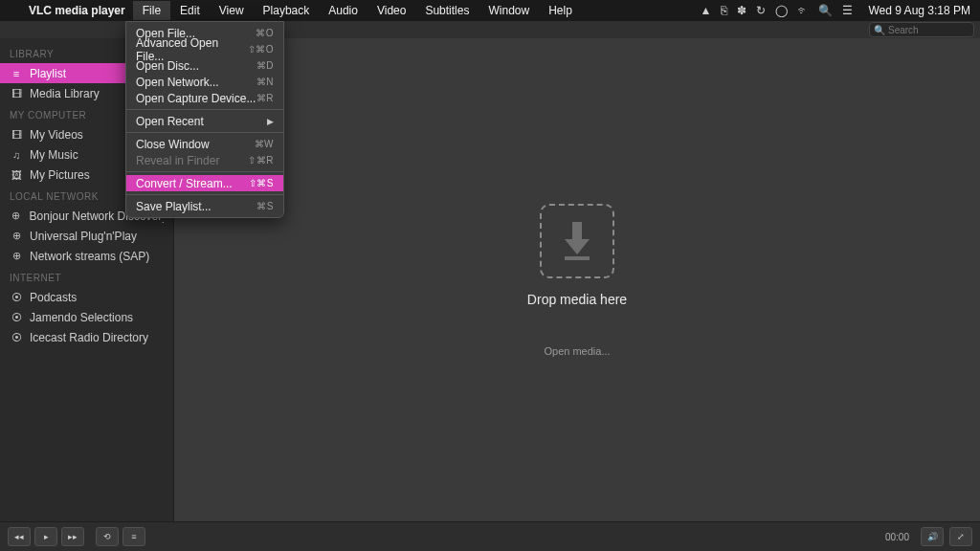 This screenshot has width=980, height=551. I want to click on fullscreen-button: ⤢, so click(961, 537).